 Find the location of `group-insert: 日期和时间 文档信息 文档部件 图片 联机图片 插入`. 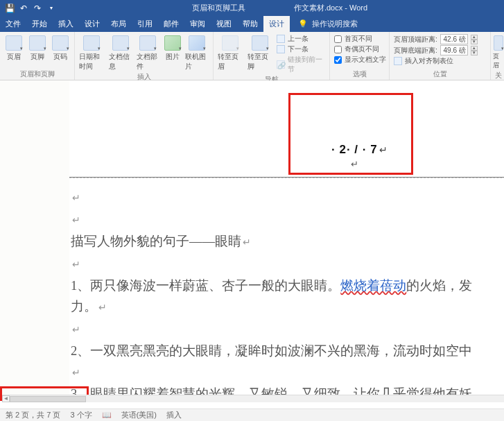

group-insert: 日期和时间 文档信息 文档部件 图片 联机图片 插入 is located at coordinates (144, 55).